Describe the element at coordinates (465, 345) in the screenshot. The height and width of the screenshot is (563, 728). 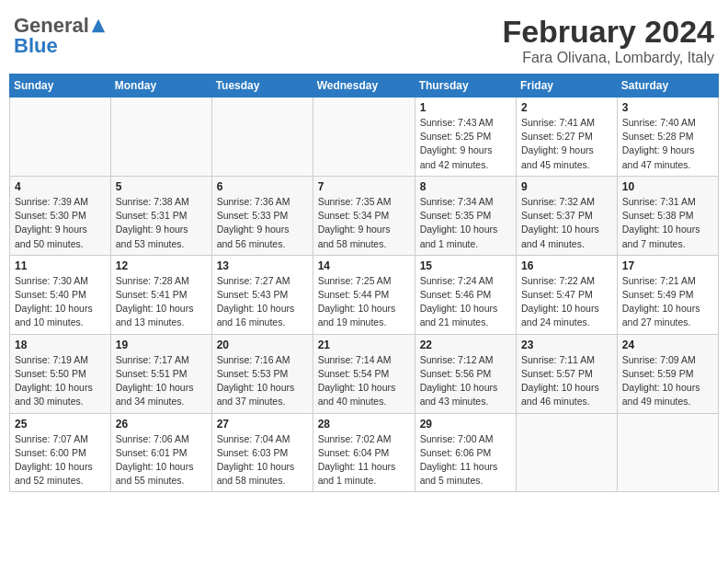
I see `day-number: 22` at that location.